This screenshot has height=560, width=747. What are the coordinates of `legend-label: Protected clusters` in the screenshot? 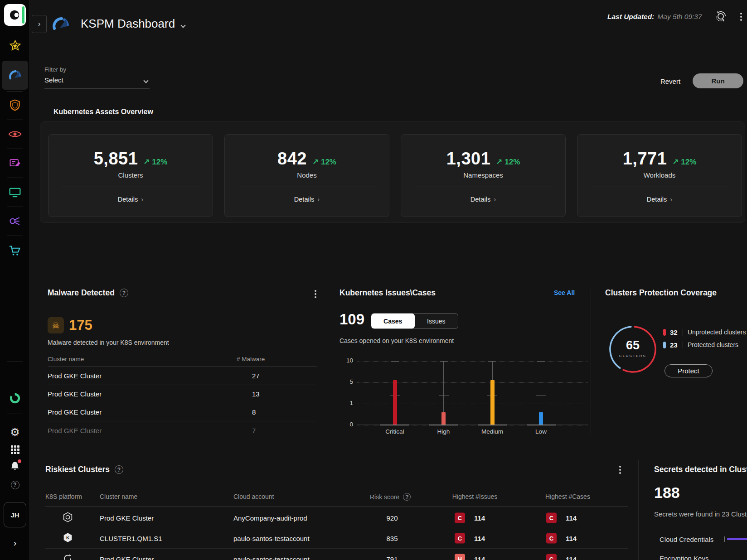 It's located at (713, 345).